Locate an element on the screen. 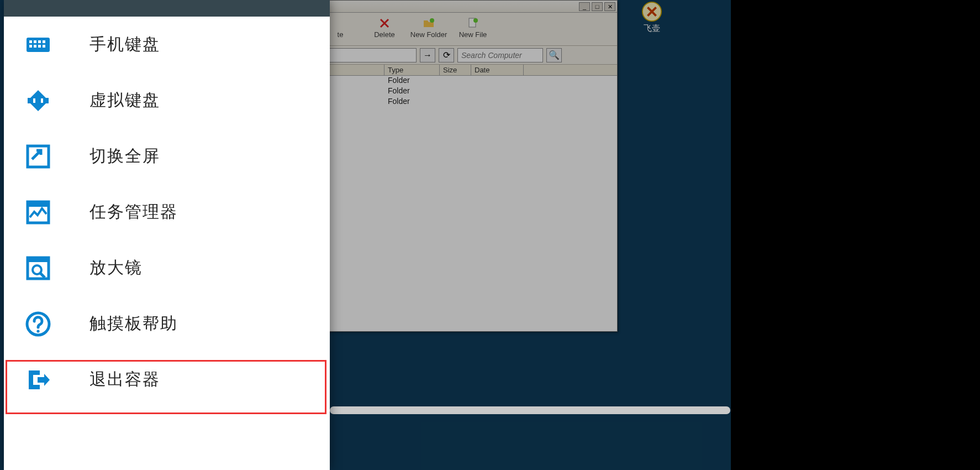 The height and width of the screenshot is (470, 980). menu-item-virtual-keyboard: 虚拟键盘 is located at coordinates (167, 101).